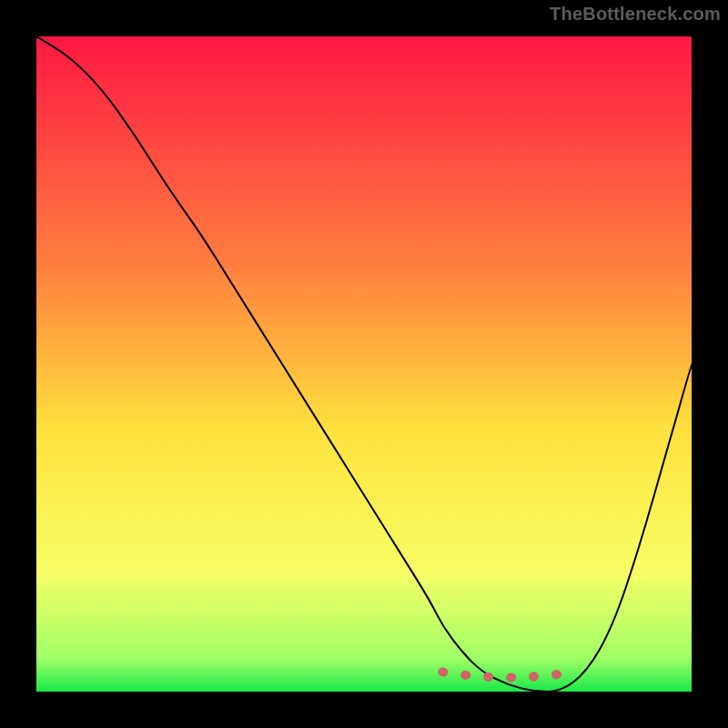 The image size is (728, 728). I want to click on watermark-text: TheBottleneck.com, so click(635, 15).